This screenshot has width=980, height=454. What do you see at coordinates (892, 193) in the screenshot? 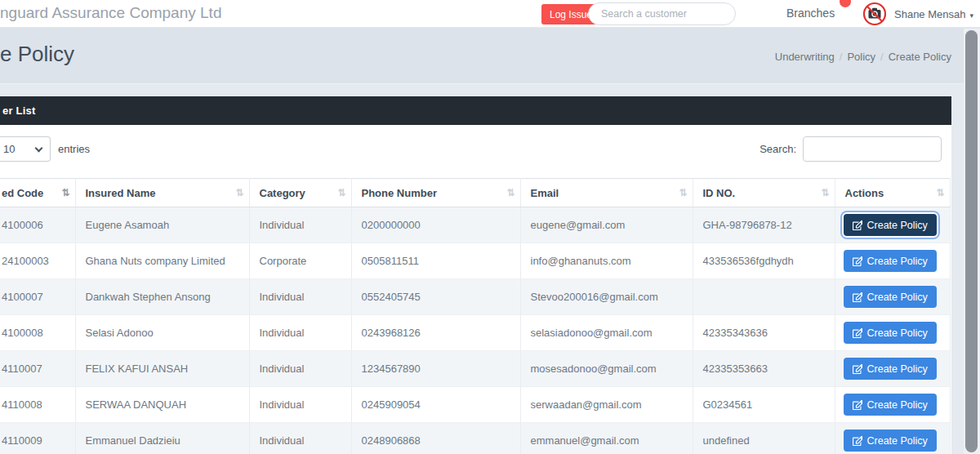
I see `column-header-actions: Actions⇅` at bounding box center [892, 193].